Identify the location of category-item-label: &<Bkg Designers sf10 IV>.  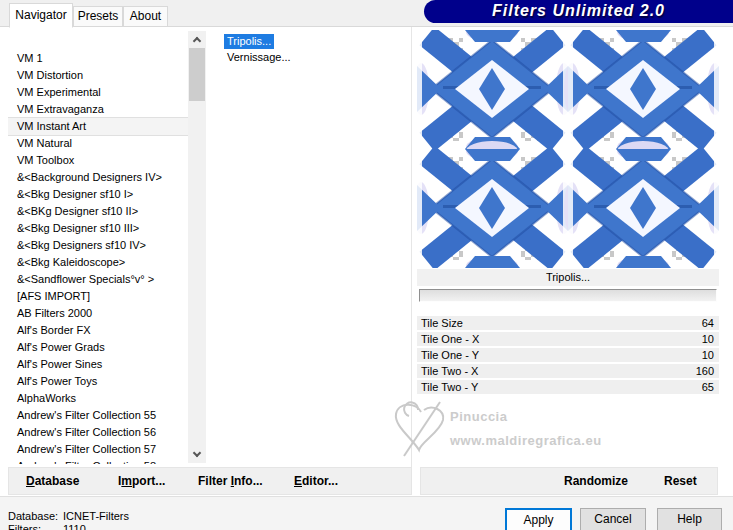
(82, 245).